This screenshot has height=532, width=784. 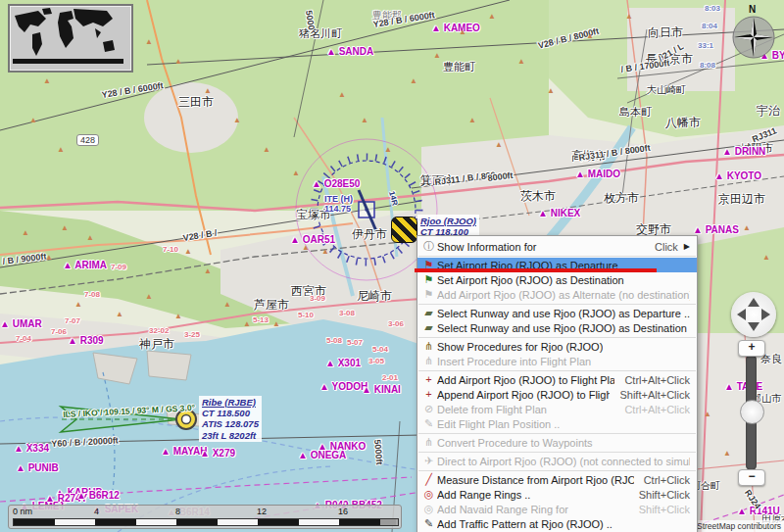 What do you see at coordinates (96, 511) in the screenshot?
I see `scale-tick-label: 4` at bounding box center [96, 511].